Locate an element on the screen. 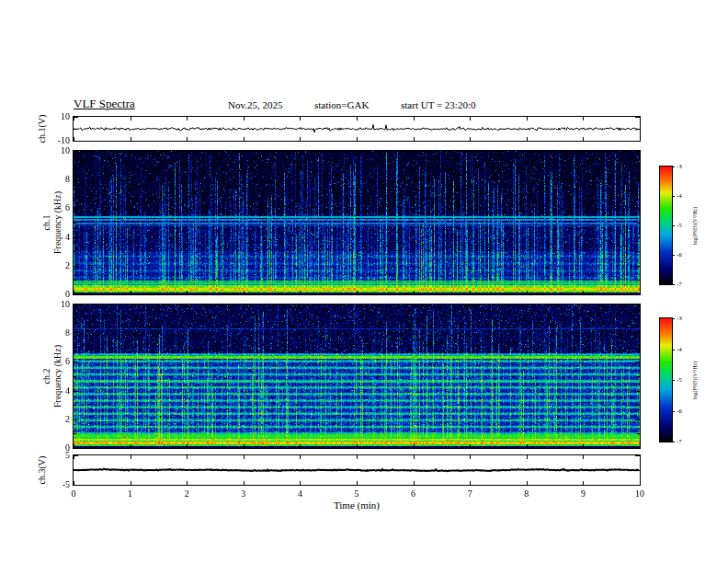 The image size is (728, 563). x-tick-label: 0 is located at coordinates (74, 493).